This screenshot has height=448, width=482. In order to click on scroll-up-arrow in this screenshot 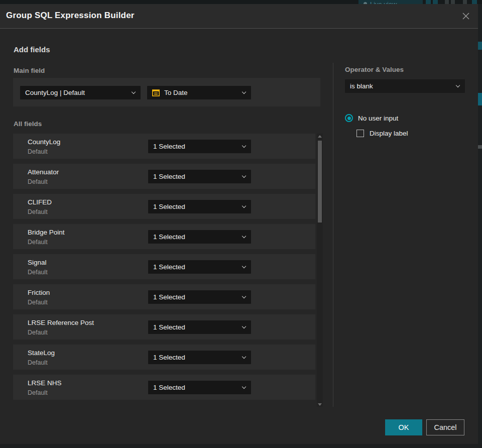, I will do `click(320, 136)`.